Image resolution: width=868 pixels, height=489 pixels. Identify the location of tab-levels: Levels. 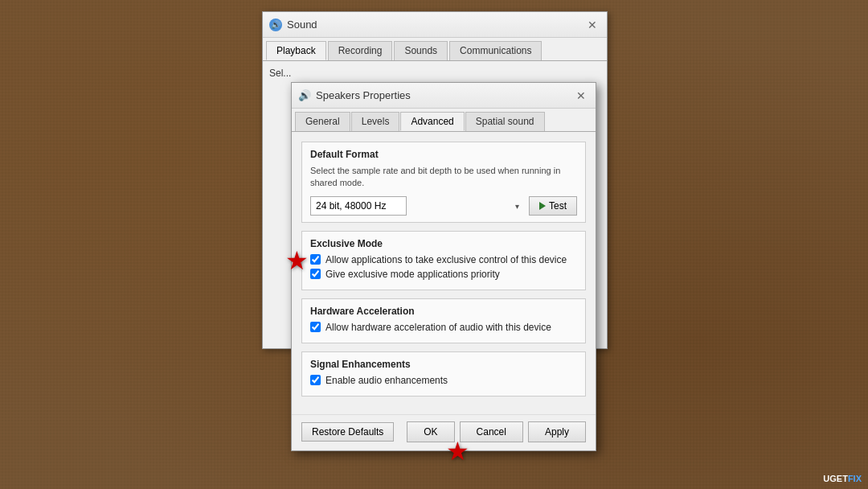
(376, 121).